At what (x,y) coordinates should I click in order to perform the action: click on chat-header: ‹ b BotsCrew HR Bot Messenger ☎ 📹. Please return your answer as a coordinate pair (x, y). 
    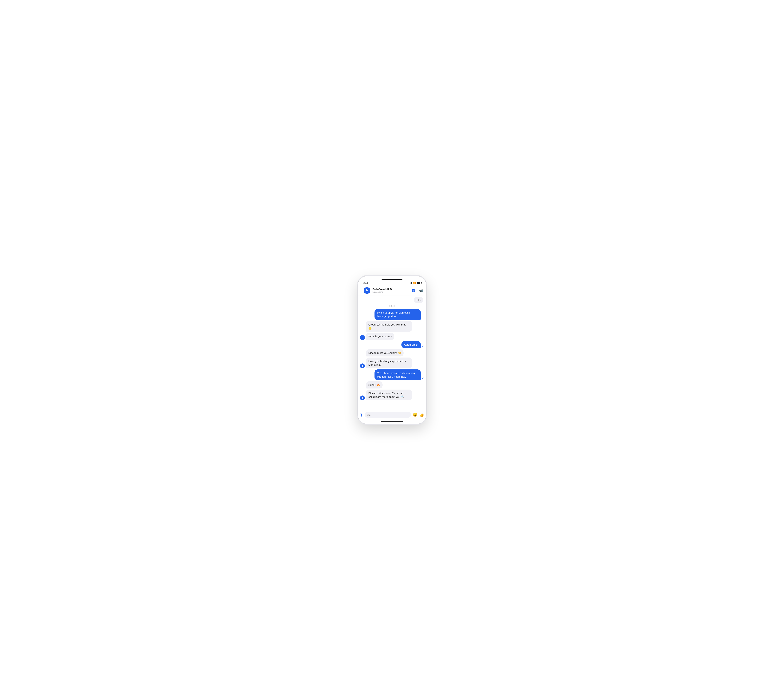
    Looking at the image, I should click on (392, 291).